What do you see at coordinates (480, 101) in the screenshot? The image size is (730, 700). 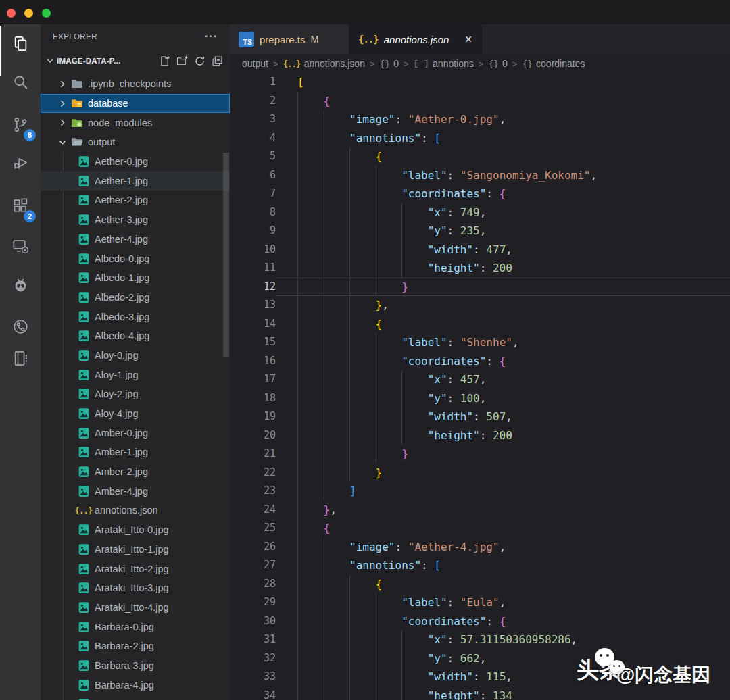 I see `code-line-2: 2 {` at bounding box center [480, 101].